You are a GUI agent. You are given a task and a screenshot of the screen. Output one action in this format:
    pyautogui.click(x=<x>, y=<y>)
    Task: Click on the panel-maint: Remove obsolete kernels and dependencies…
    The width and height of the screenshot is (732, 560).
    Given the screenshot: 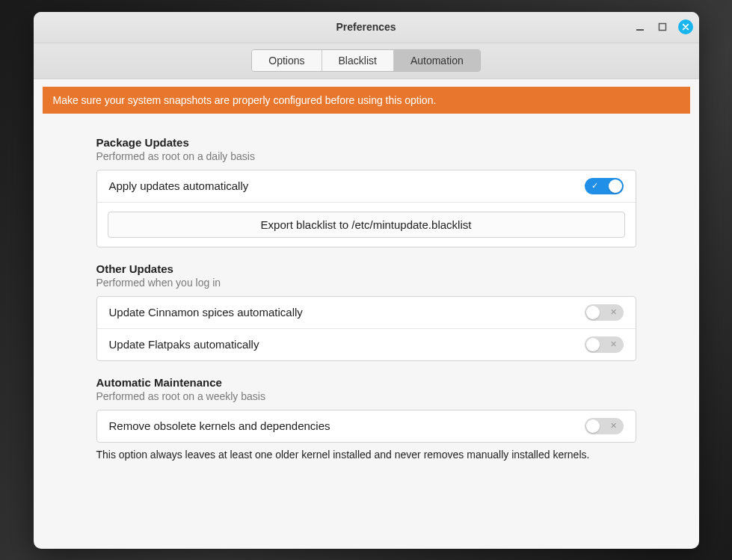 What is the action you would take?
    pyautogui.click(x=366, y=426)
    